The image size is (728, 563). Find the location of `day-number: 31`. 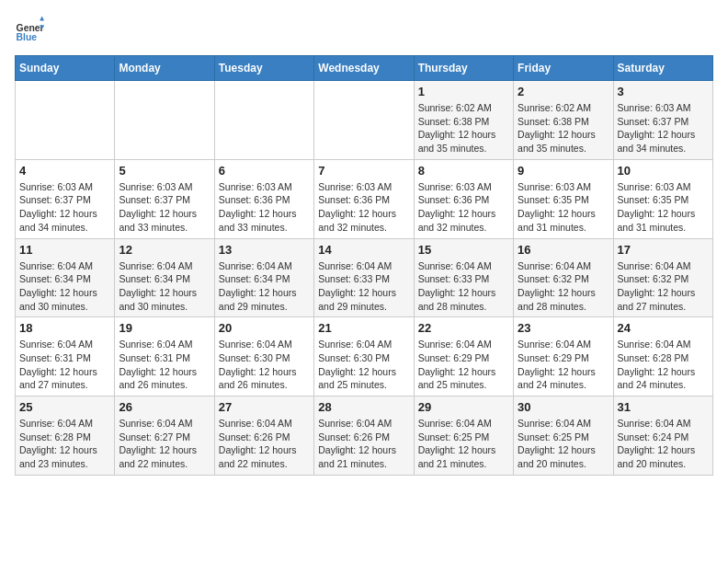

day-number: 31 is located at coordinates (664, 407).